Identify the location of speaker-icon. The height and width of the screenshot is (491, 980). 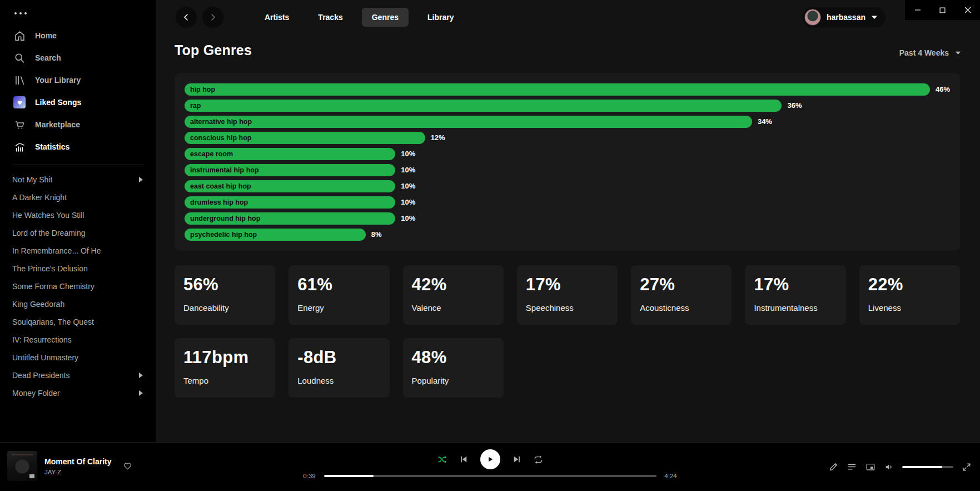
(889, 467).